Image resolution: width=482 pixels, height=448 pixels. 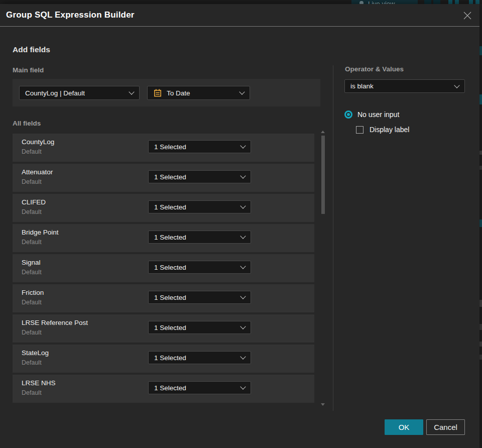 I want to click on field-row: Bridge Point Default 1 Selected, so click(x=164, y=238).